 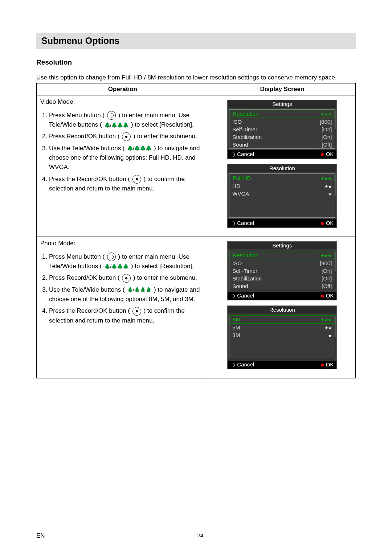 I want to click on subsection-title: Resolution, so click(x=196, y=62).